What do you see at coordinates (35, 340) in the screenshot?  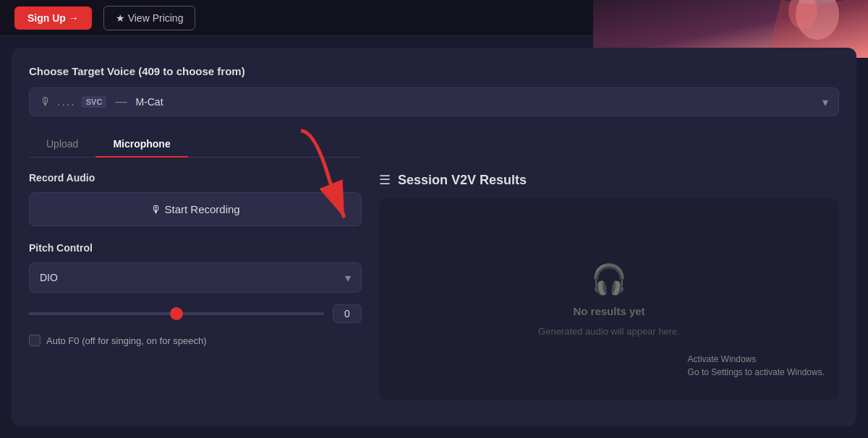 I see `auto-f0-checkbox` at bounding box center [35, 340].